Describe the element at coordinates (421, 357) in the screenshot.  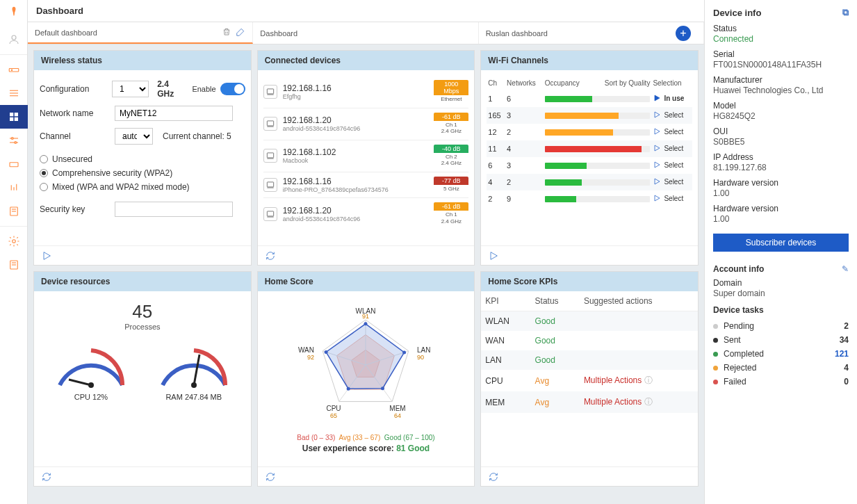
I see `svg-text: 90` at that location.